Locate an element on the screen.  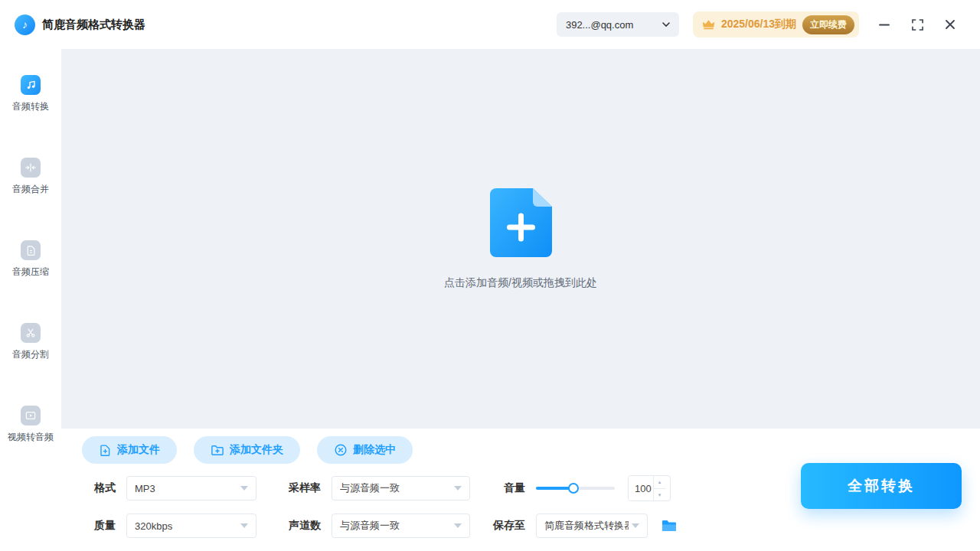
fullscreen-icon is located at coordinates (917, 24).